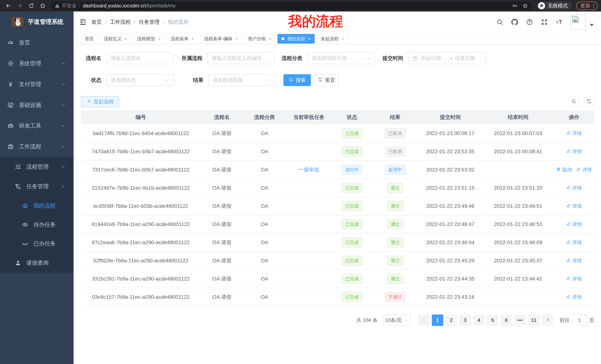  I want to click on sidebar-item: 我的流程, so click(37, 206).